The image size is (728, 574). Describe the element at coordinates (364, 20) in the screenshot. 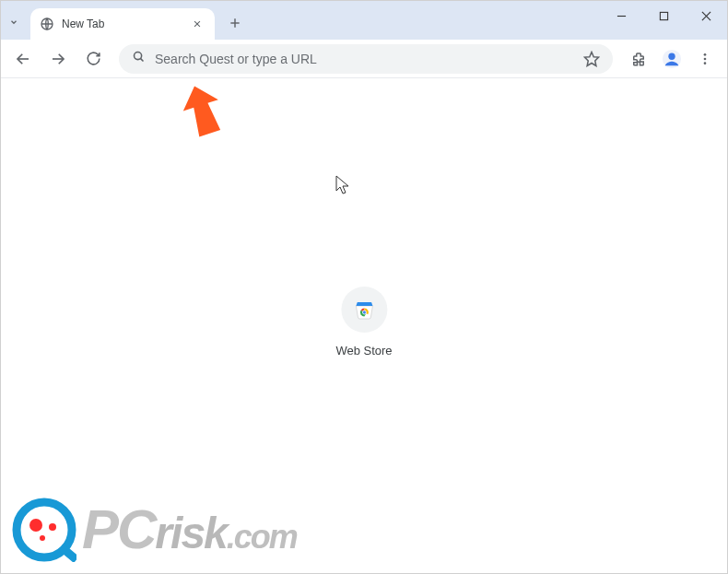

I see `tab-strip: New Tab` at that location.